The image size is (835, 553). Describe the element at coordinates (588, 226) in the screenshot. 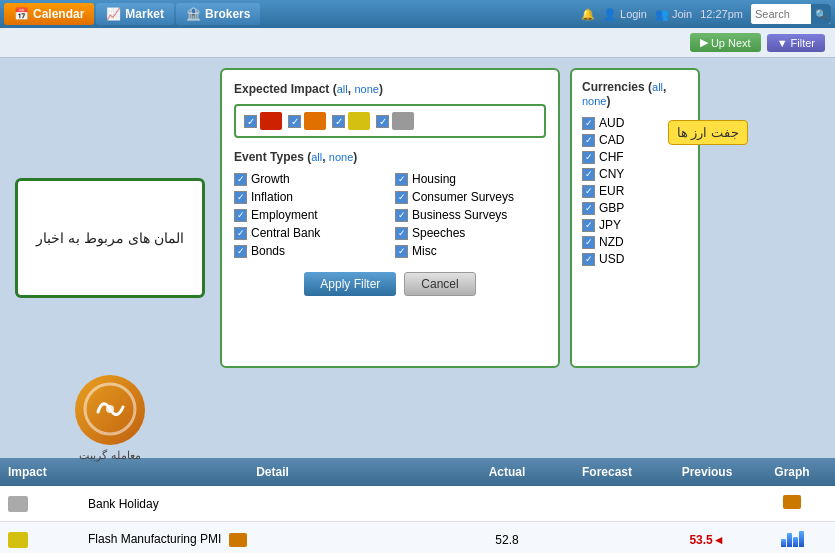

I see `cb-jpy: ✓` at that location.